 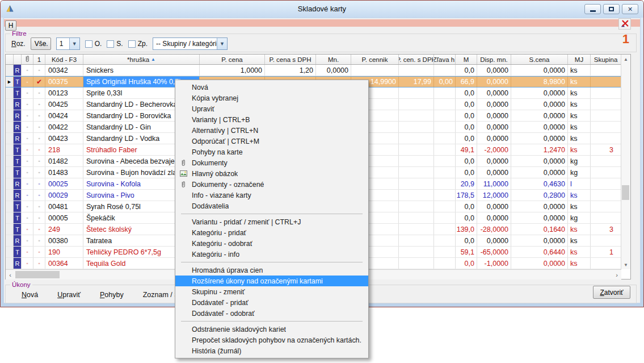 What do you see at coordinates (65, 59) in the screenshot?
I see `column-header-code: Kód - F3` at bounding box center [65, 59].